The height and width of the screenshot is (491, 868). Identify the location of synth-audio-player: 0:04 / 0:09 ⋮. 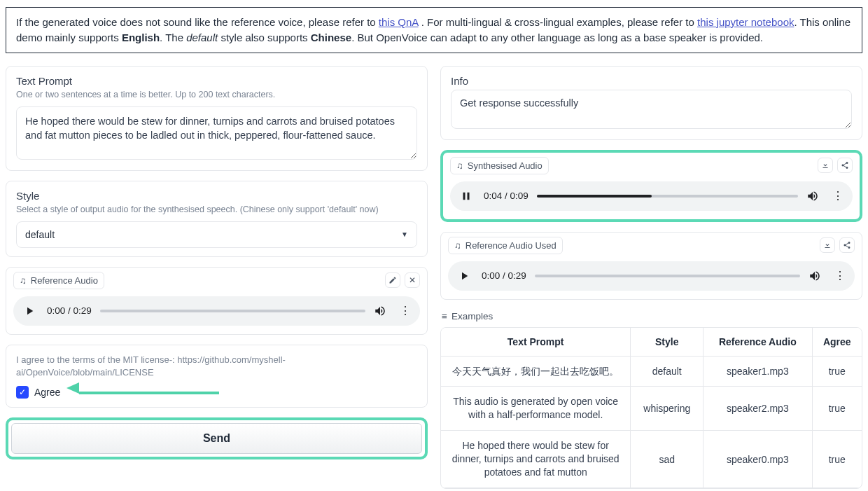
(651, 196).